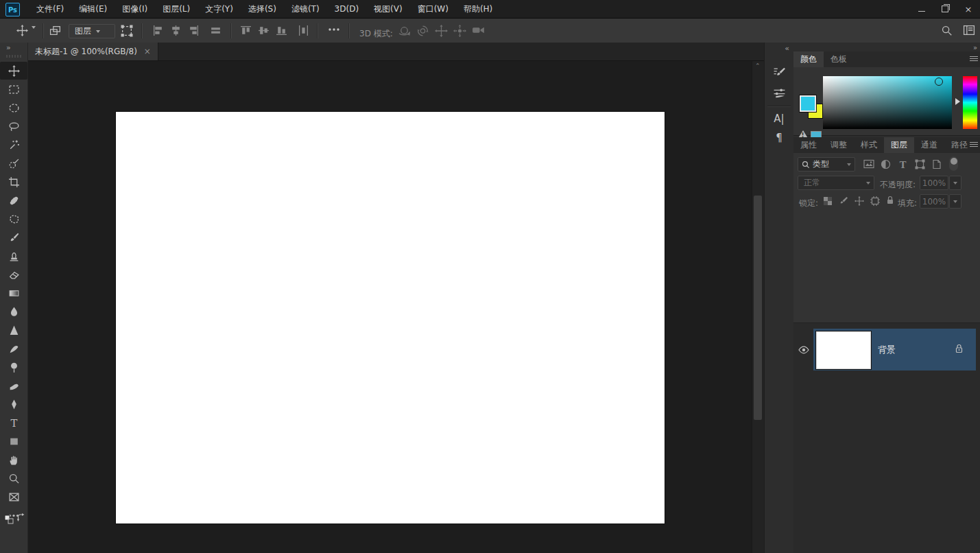  What do you see at coordinates (869, 164) in the screenshot?
I see `filter-pixel-layers-icon` at bounding box center [869, 164].